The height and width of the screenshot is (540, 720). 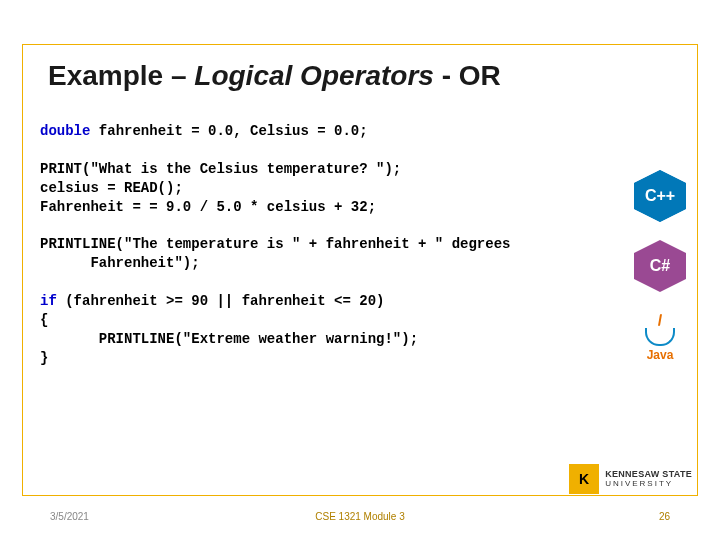 What do you see at coordinates (70, 516) in the screenshot?
I see `footer-date: 3/5/2021` at bounding box center [70, 516].